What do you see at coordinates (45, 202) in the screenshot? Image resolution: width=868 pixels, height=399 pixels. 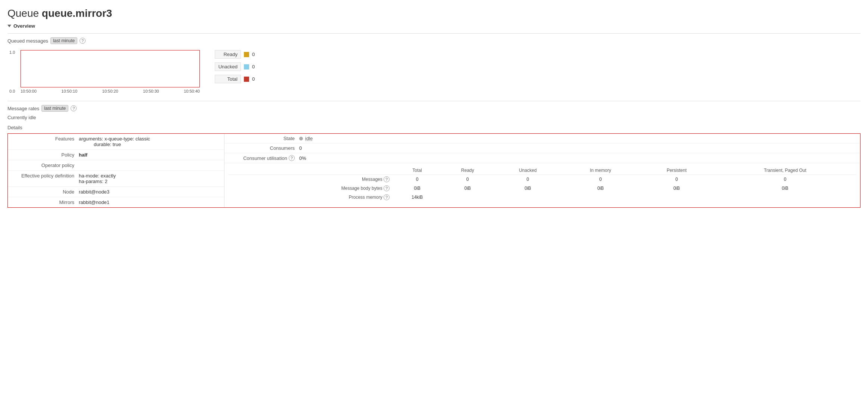 I see `mirrors-key: Mirrors` at bounding box center [45, 202].